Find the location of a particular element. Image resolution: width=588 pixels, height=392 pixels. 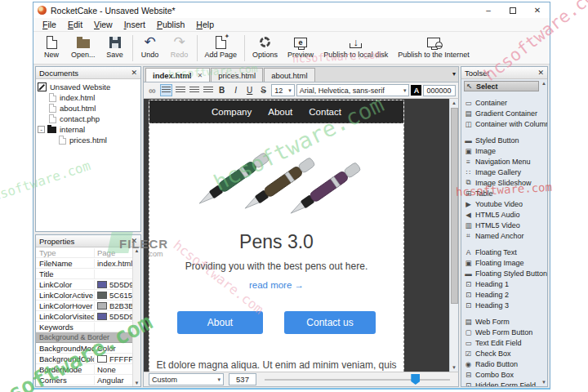

undo-button: ↶ Undo is located at coordinates (150, 48).